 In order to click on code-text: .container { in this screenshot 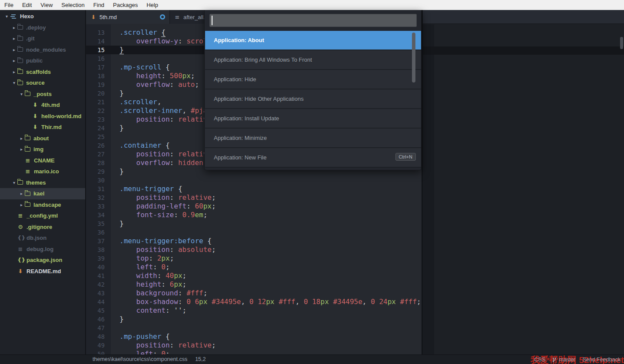, I will do `click(140, 146)`.